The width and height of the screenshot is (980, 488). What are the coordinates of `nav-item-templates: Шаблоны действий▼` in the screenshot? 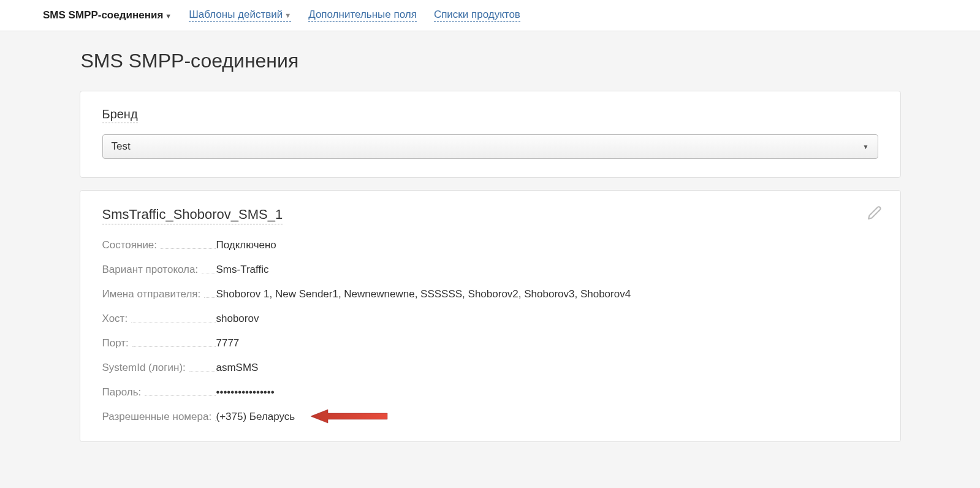 It's located at (240, 15).